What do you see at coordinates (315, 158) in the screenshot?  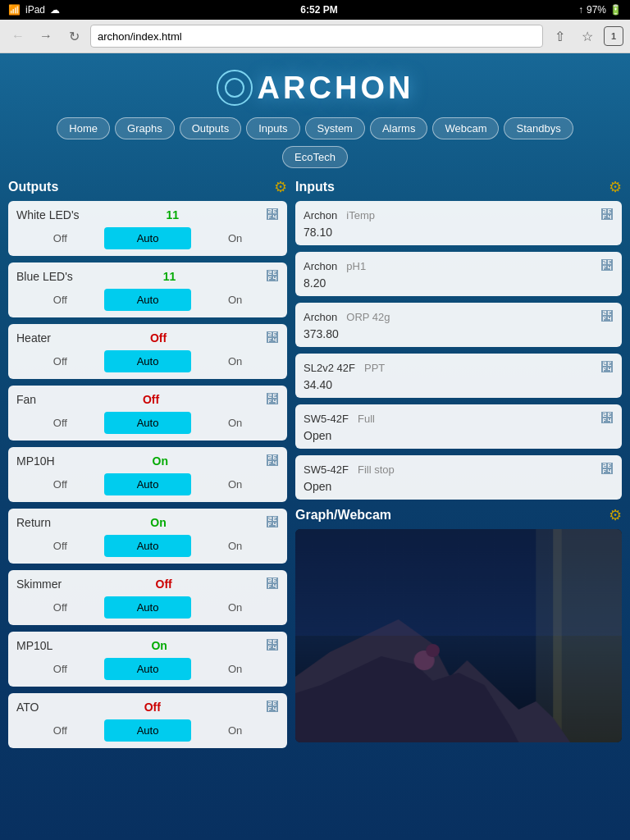 I see `nav-ecotech: EcoTech` at bounding box center [315, 158].